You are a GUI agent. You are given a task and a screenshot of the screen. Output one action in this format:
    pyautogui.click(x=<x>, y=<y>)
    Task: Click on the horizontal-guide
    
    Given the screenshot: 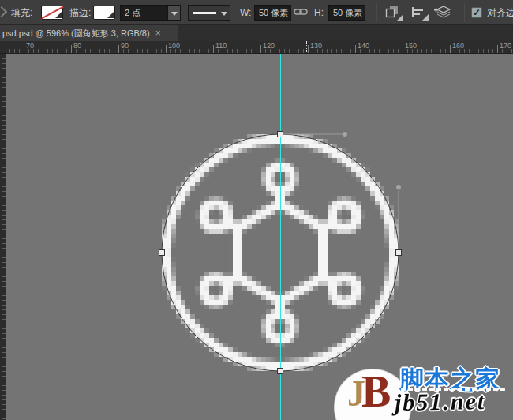 What is the action you would take?
    pyautogui.click(x=260, y=253)
    